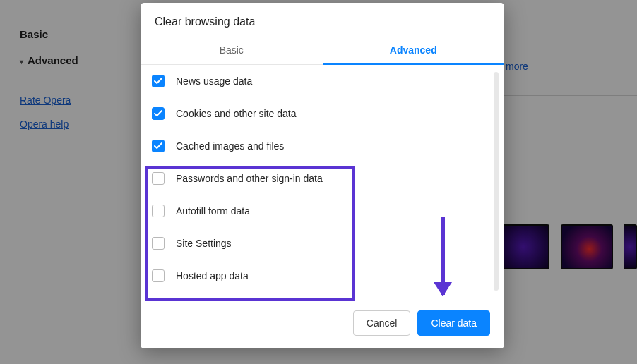  What do you see at coordinates (496, 181) in the screenshot?
I see `scrollbar` at bounding box center [496, 181].